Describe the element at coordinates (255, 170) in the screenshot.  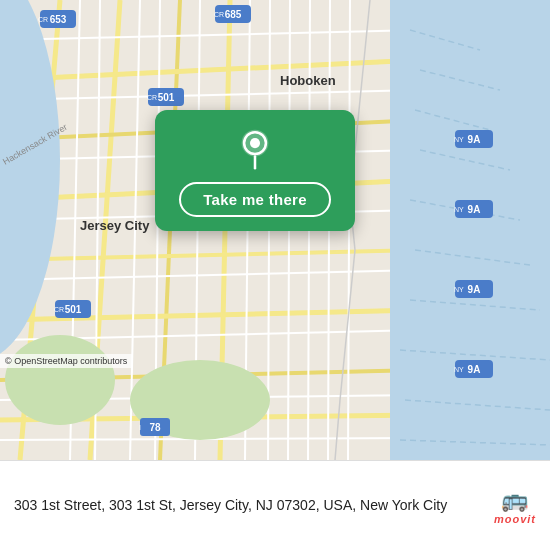
I see `location-card: Take me there` at that location.